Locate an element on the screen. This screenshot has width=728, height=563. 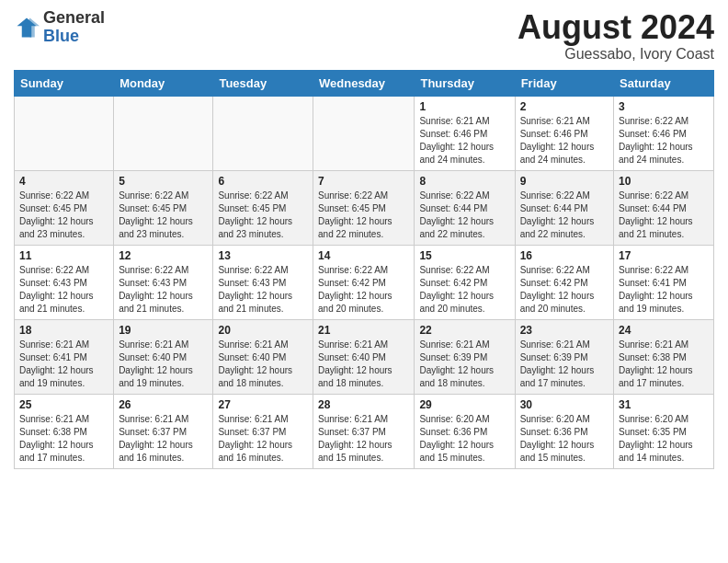
day-number: 3 is located at coordinates (664, 107).